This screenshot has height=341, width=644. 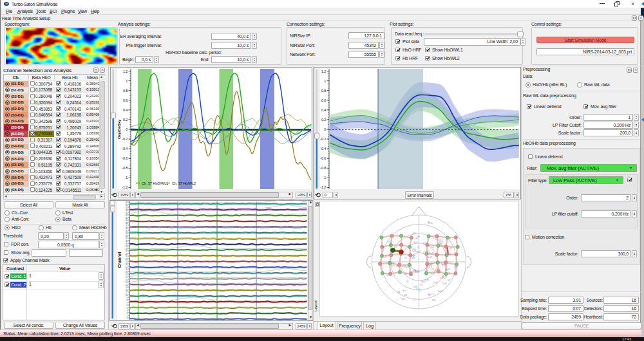 I want to click on svg-text: D15, so click(x=437, y=270).